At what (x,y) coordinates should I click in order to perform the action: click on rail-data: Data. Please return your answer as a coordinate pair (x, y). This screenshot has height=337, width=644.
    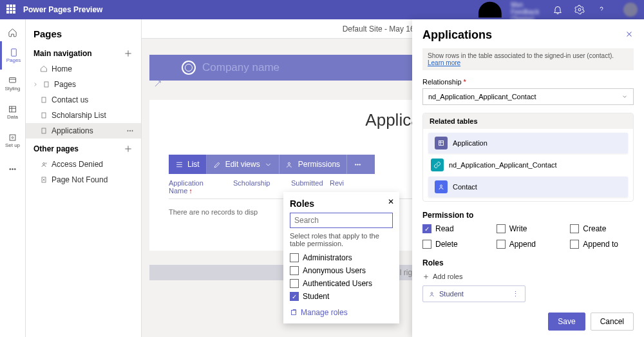
    Looking at the image, I should click on (13, 112).